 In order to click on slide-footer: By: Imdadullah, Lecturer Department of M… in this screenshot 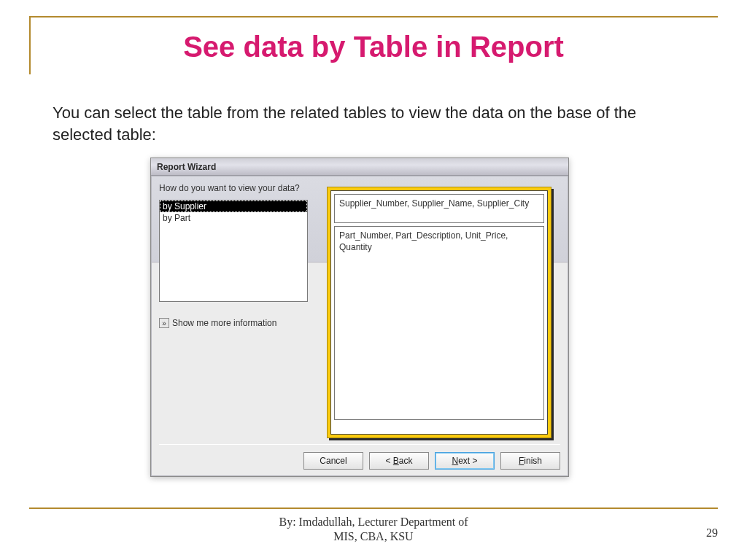, I will do `click(374, 529)`.